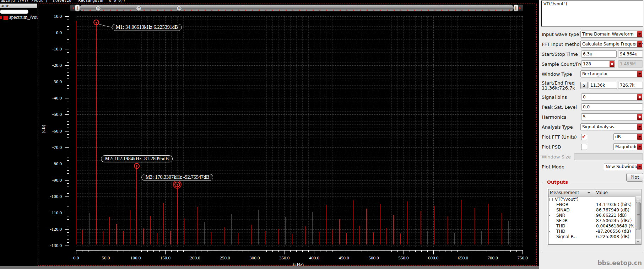 This screenshot has height=269, width=644. I want to click on plot-mode-select: New Subwindow, so click(623, 167).